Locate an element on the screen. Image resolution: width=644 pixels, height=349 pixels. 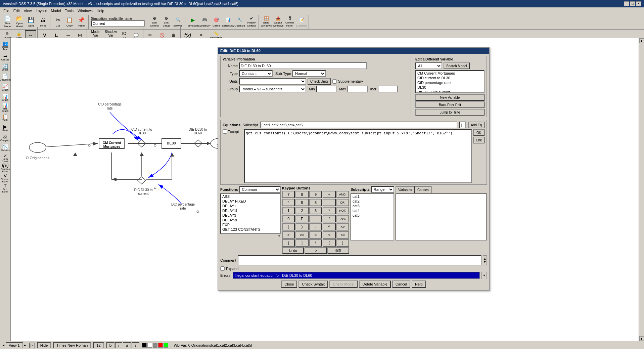
keypad-caret: ^ is located at coordinates (329, 227).